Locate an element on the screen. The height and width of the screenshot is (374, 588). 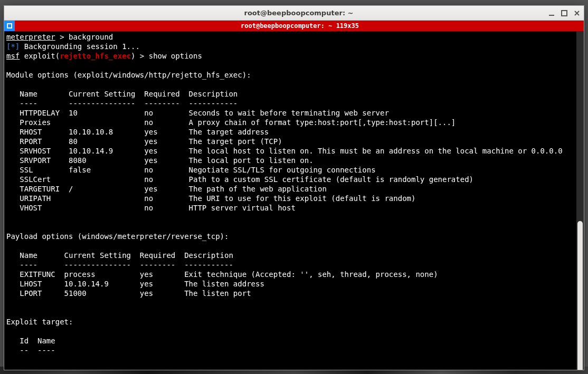
opt-srvhost: SRVHOST 10.10.14.9 yes The local host to… is located at coordinates (284, 151).